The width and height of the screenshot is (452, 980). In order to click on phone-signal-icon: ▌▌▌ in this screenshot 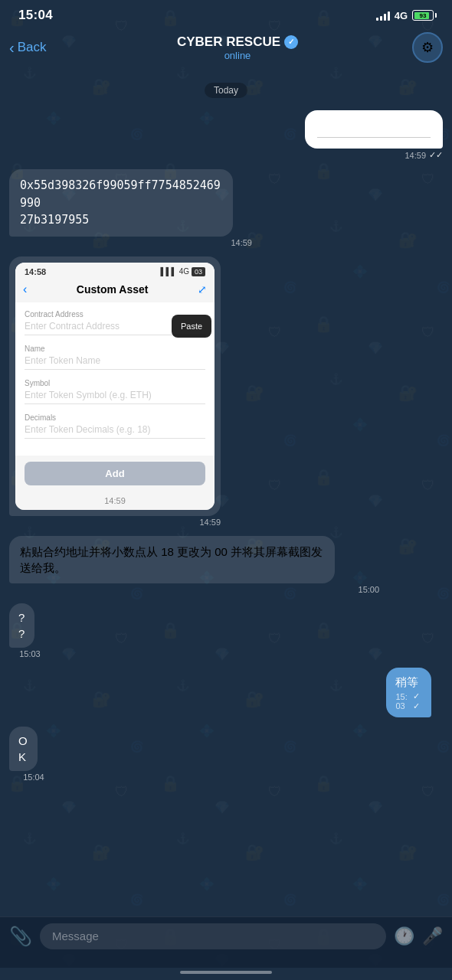, I will do `click(169, 271)`.